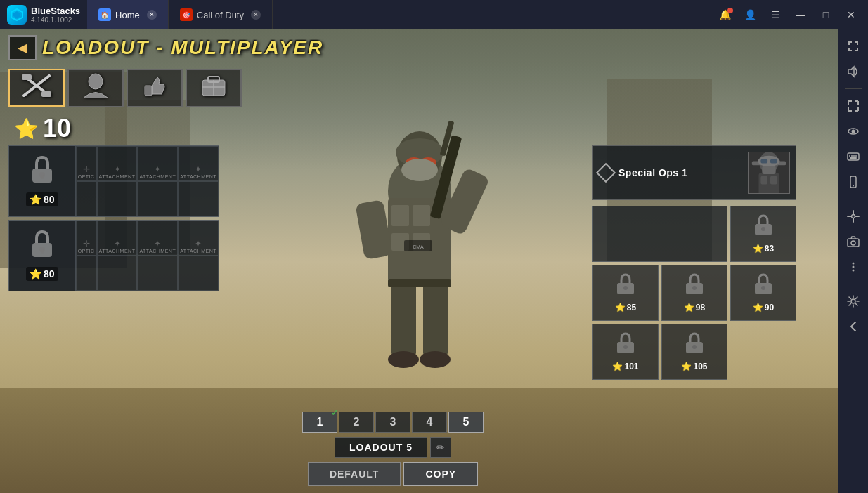 The width and height of the screenshot is (868, 493). Describe the element at coordinates (117, 238) in the screenshot. I see `slot-att1-2: ✦ATTACHMENT` at that location.